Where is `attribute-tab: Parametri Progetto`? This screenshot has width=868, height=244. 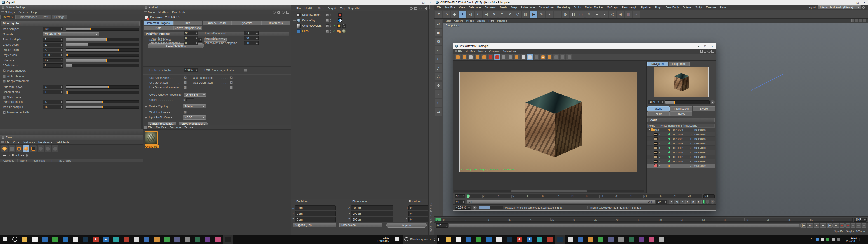 attribute-tab: Parametri Progetto is located at coordinates (158, 23).